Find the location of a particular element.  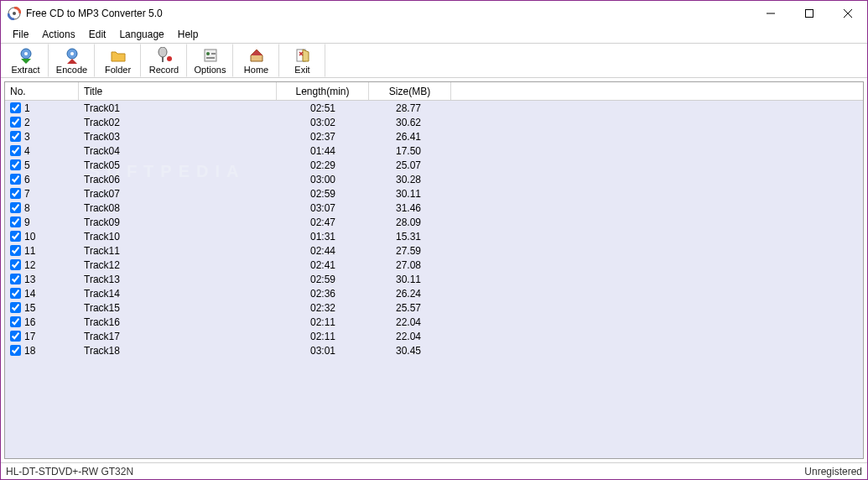

menu-help: Help is located at coordinates (188, 34).